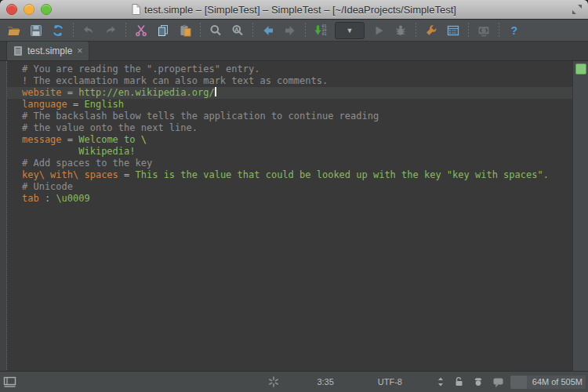 The height and width of the screenshot is (392, 588). What do you see at coordinates (238, 31) in the screenshot?
I see `replace-button: A` at bounding box center [238, 31].